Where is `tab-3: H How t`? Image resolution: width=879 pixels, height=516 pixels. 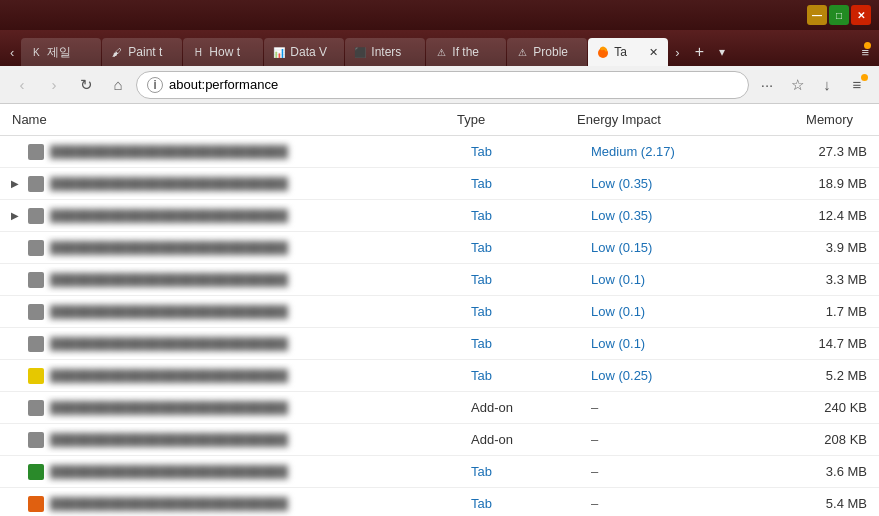
tab-3: H How t is located at coordinates (223, 52).